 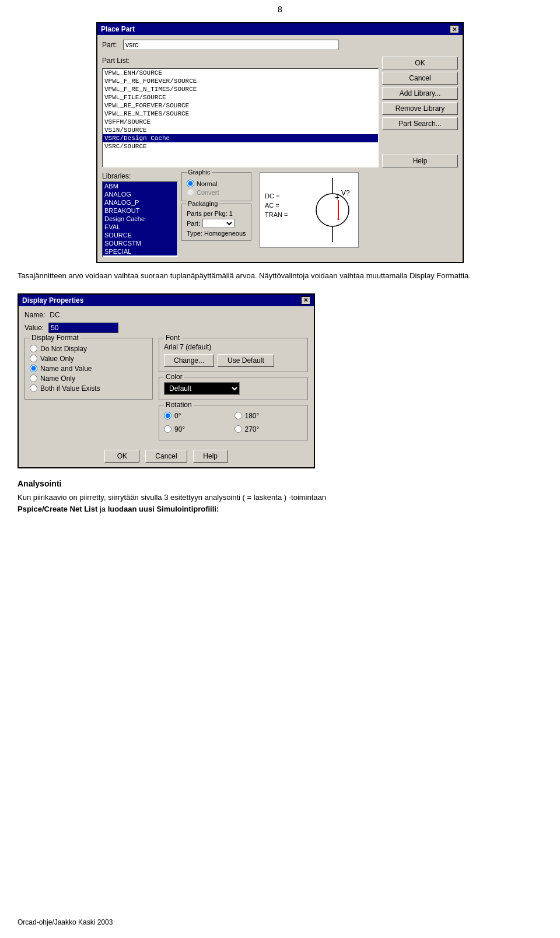 What do you see at coordinates (240, 97) in the screenshot?
I see `list-item: VPWL_FILE/SOURCE` at bounding box center [240, 97].